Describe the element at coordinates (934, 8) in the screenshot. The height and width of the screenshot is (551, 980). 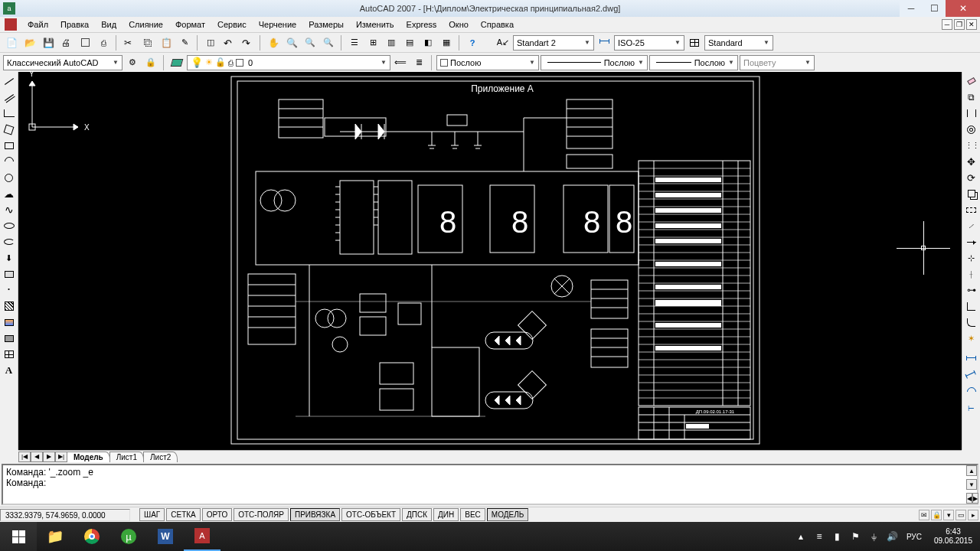
I see `maximize-button: ☐` at that location.